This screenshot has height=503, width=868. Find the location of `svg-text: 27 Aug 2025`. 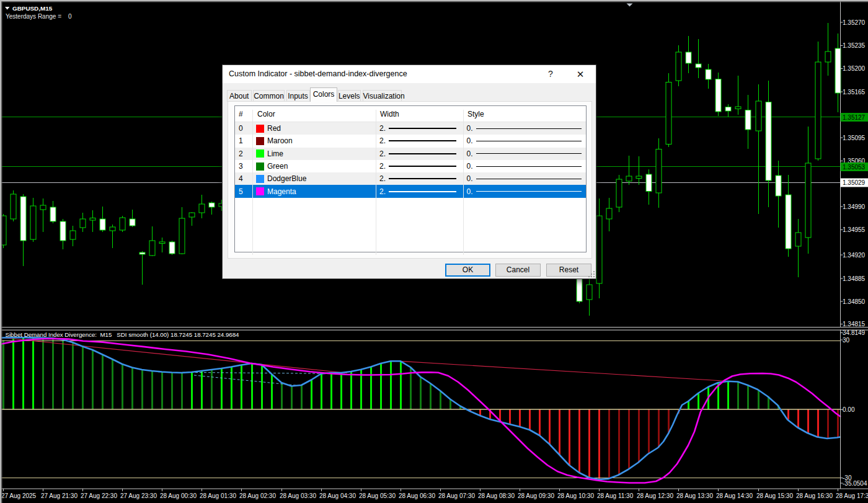

svg-text: 27 Aug 2025 is located at coordinates (19, 496).